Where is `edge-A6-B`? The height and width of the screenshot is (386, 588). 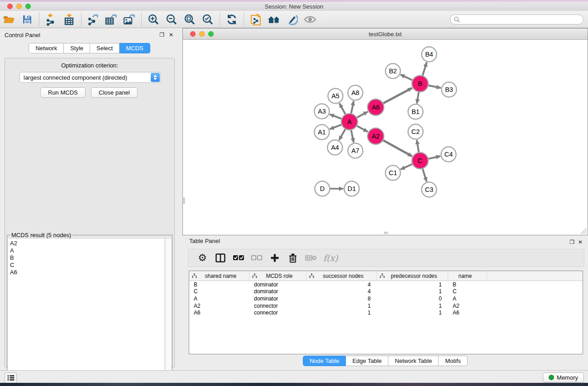 edge-A6-B is located at coordinates (398, 95).